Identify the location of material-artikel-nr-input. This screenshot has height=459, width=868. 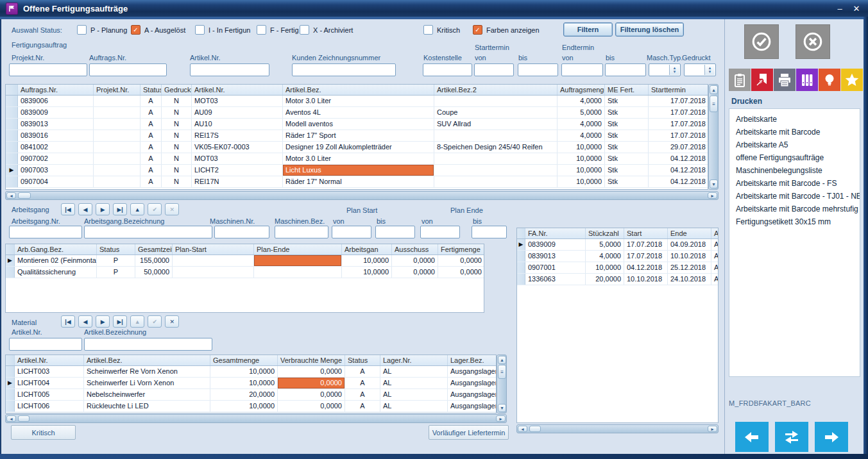
(46, 344).